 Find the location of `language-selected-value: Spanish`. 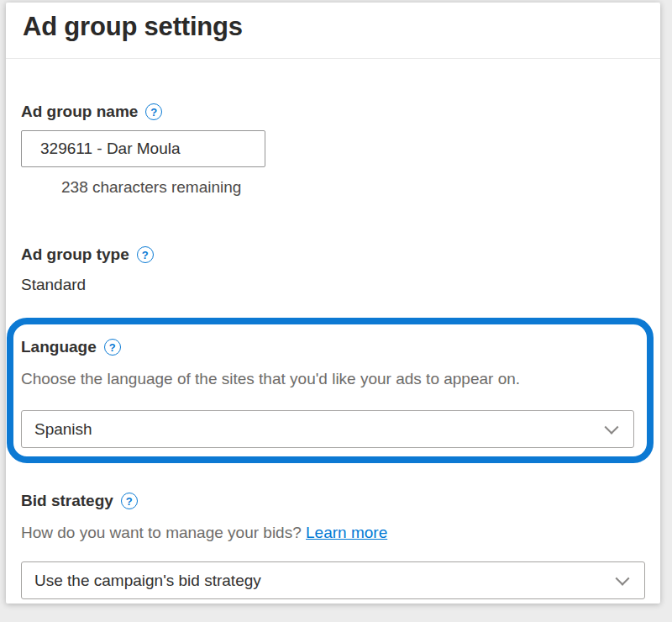

language-selected-value: Spanish is located at coordinates (64, 430).